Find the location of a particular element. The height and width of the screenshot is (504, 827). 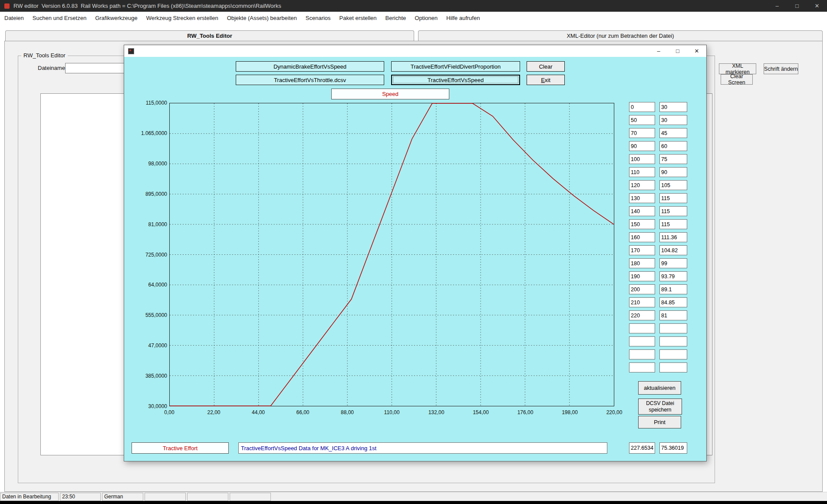

dialog-minimize-icon: – is located at coordinates (659, 51).